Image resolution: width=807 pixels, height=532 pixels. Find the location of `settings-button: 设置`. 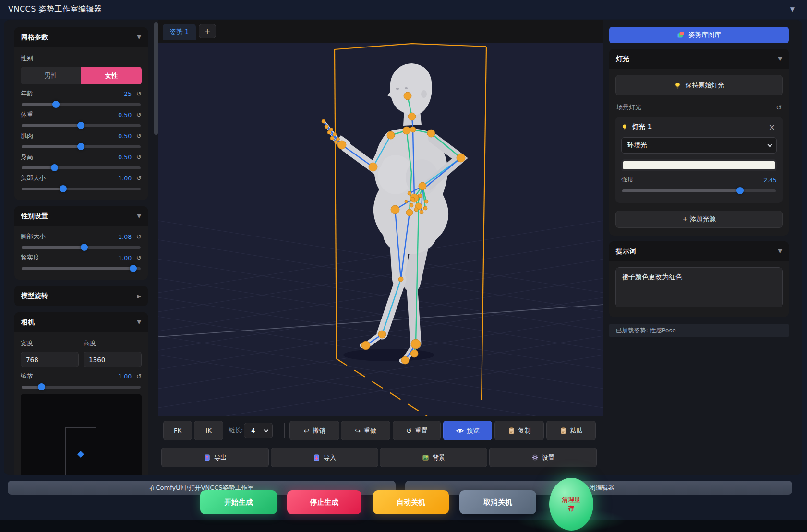

settings-button: 设置 is located at coordinates (543, 458).